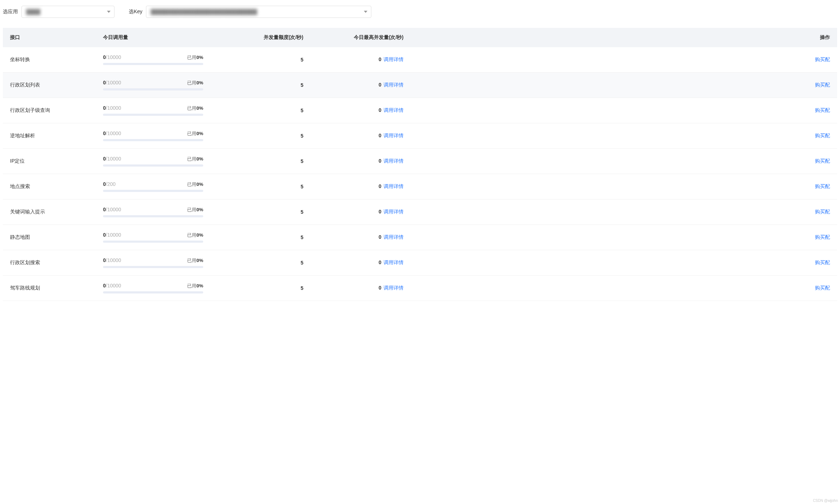 The width and height of the screenshot is (840, 504). Describe the element at coordinates (68, 12) in the screenshot. I see `app-select: ████` at that location.